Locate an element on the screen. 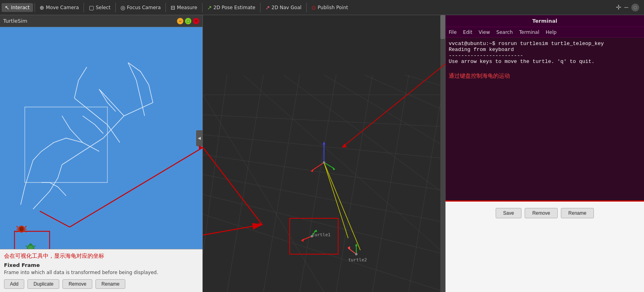  interact-button: ↖ Interact is located at coordinates (18, 8).